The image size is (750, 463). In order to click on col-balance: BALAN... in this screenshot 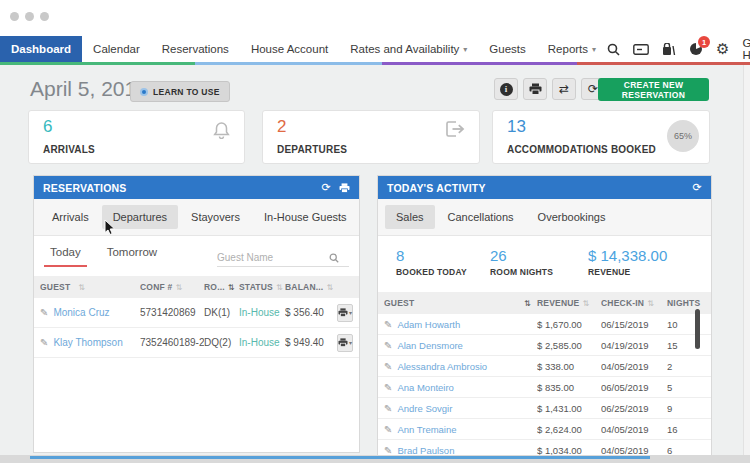, I will do `click(304, 287)`.